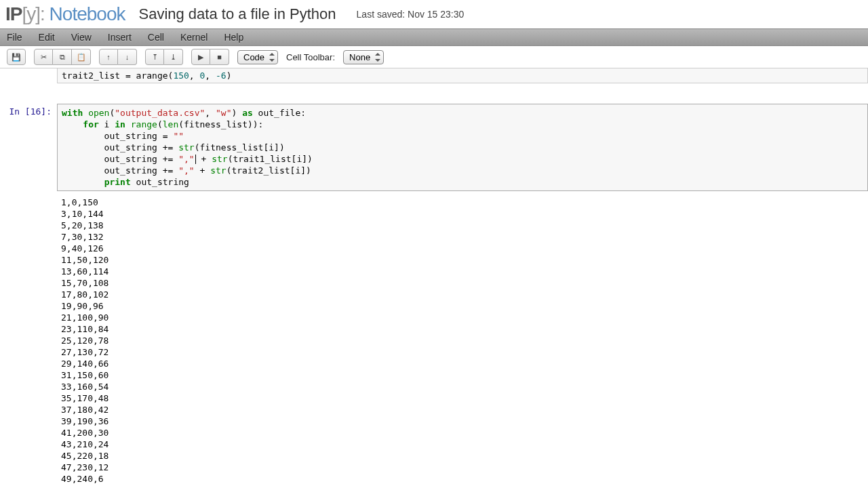 The height and width of the screenshot is (488, 868). Describe the element at coordinates (311, 57) in the screenshot. I see `cell-toolbar-label: Cell Toolbar:` at that location.